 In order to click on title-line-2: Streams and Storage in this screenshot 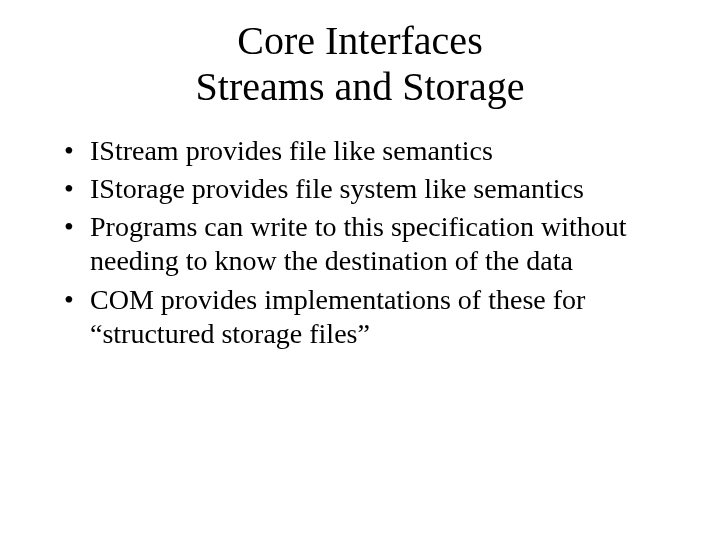, I will do `click(360, 87)`.